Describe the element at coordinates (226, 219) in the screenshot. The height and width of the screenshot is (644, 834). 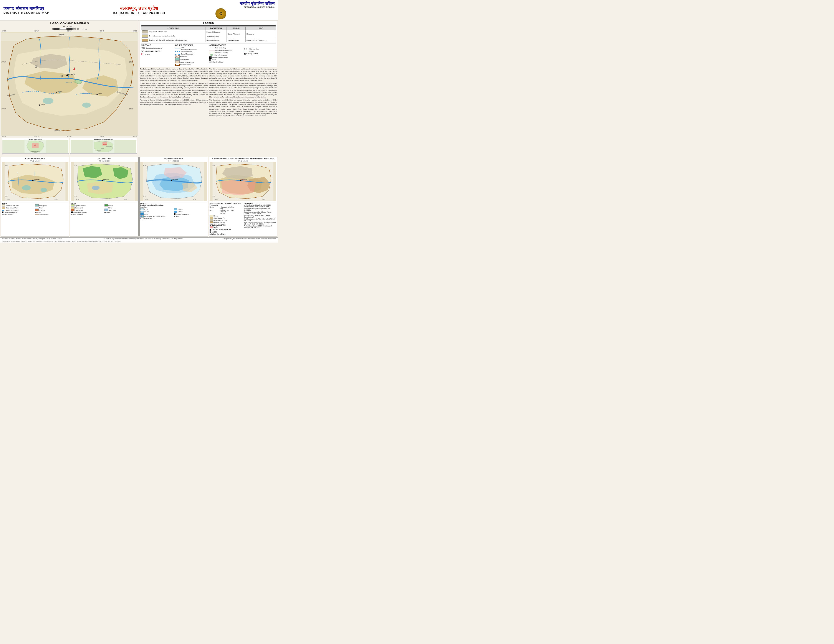
I see `gt-index-left: GEOTECHNICAL CHARACTERISTICS Permeabilit…` at that location.